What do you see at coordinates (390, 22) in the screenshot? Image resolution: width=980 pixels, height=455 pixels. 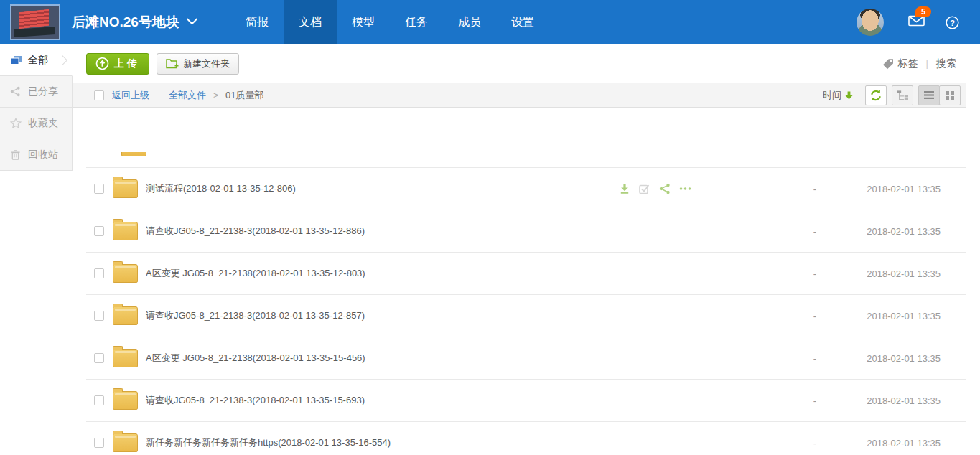 I see `main-nav: 简报文档模型任务成员设置` at bounding box center [390, 22].